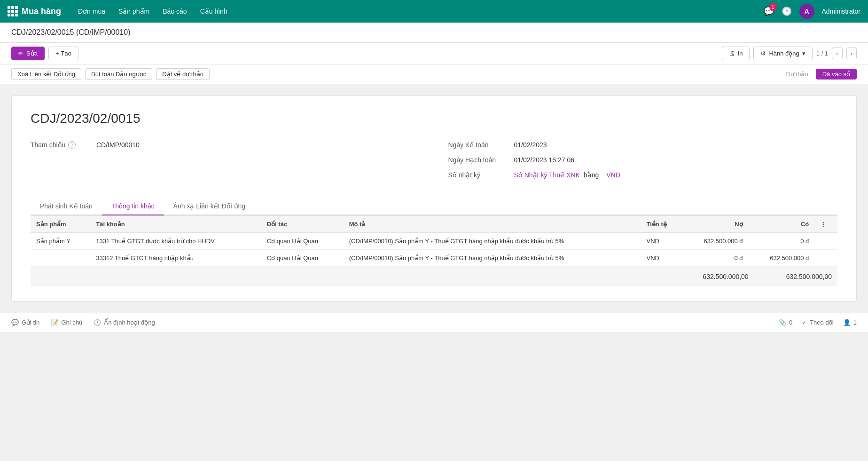 The image size is (868, 461). What do you see at coordinates (41, 11) in the screenshot?
I see `brand-label: Mua hàng` at bounding box center [41, 11].